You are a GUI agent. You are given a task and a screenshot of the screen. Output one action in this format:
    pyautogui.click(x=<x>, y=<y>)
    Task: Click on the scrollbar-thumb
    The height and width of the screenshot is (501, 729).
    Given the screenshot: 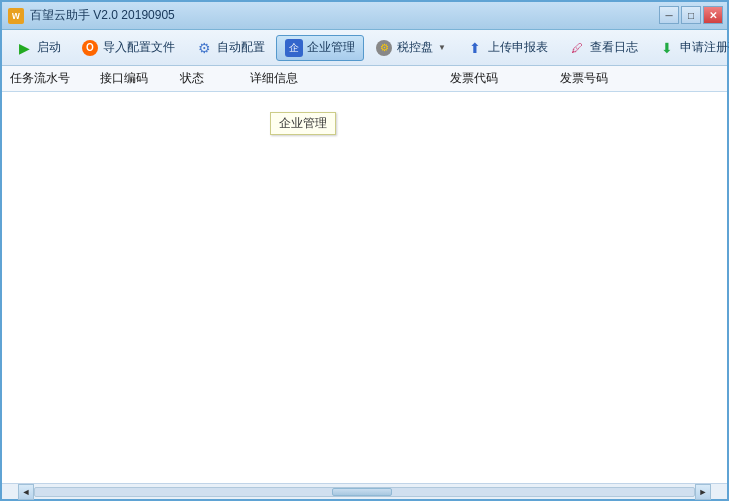 What is the action you would take?
    pyautogui.click(x=362, y=492)
    